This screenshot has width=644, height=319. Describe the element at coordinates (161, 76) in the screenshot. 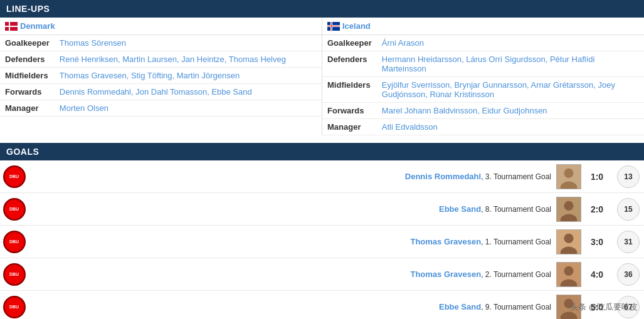

I see `denmark-midfielders-row: Midfielders Thomas Gravesen, Stig Töftin…` at that location.